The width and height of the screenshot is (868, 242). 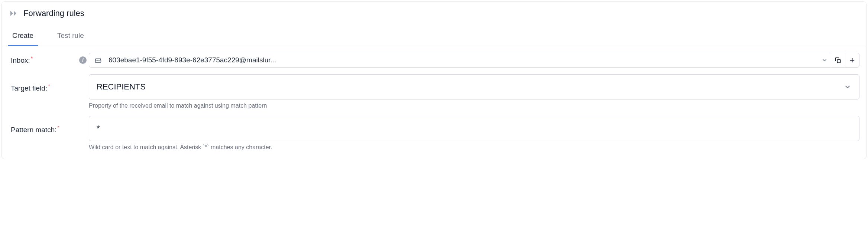 What do you see at coordinates (434, 36) in the screenshot?
I see `tabs: Create Test rule` at bounding box center [434, 36].